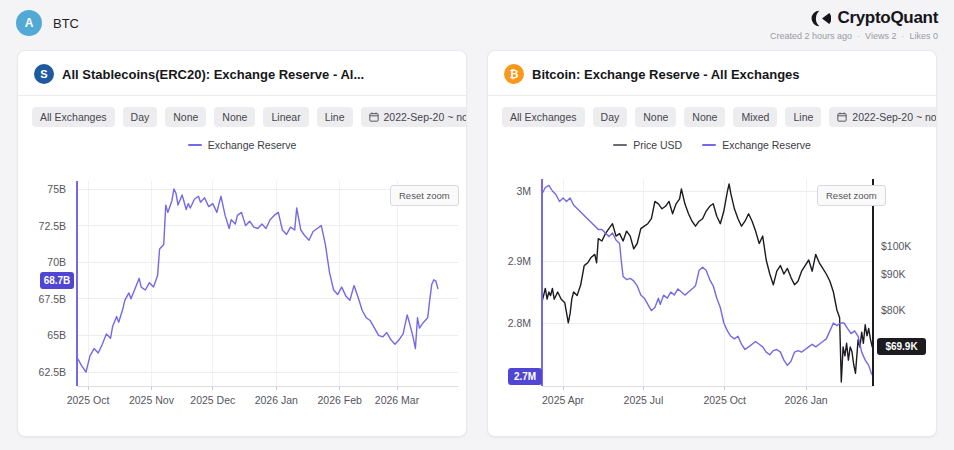 Image resolution: width=954 pixels, height=450 pixels. What do you see at coordinates (644, 400) in the screenshot?
I see `x-axis-tick-label: 2025 Jul` at bounding box center [644, 400].